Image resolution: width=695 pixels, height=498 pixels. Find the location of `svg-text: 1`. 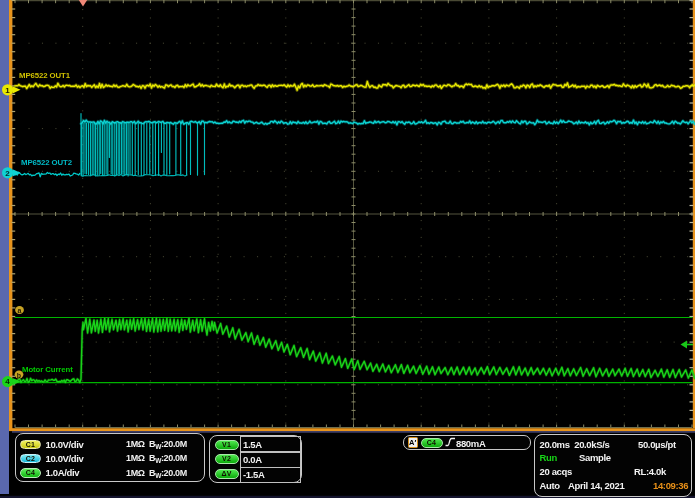

svg-text: 1 is located at coordinates (8, 90).